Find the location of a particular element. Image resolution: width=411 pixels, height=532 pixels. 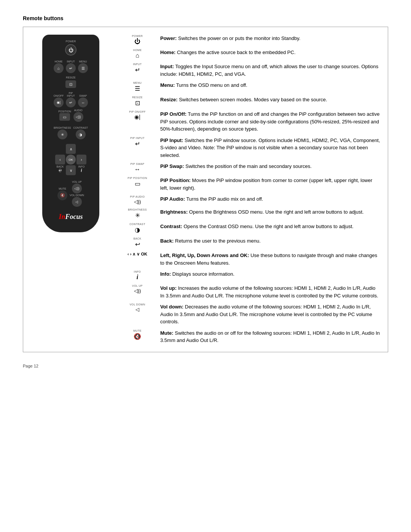

pip-input-icon-label: PIP INPUT is located at coordinates (137, 138).